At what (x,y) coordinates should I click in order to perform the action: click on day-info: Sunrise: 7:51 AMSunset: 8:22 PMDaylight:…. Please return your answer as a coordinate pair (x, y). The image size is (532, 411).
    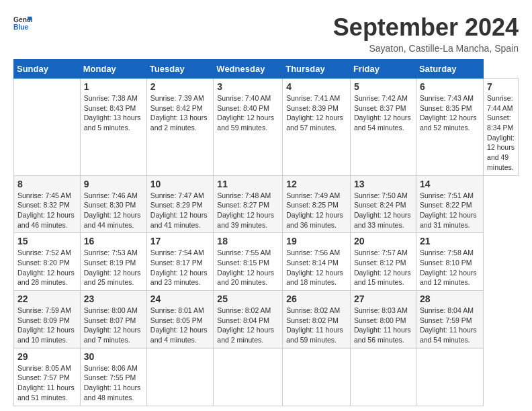
    Looking at the image, I should click on (450, 211).